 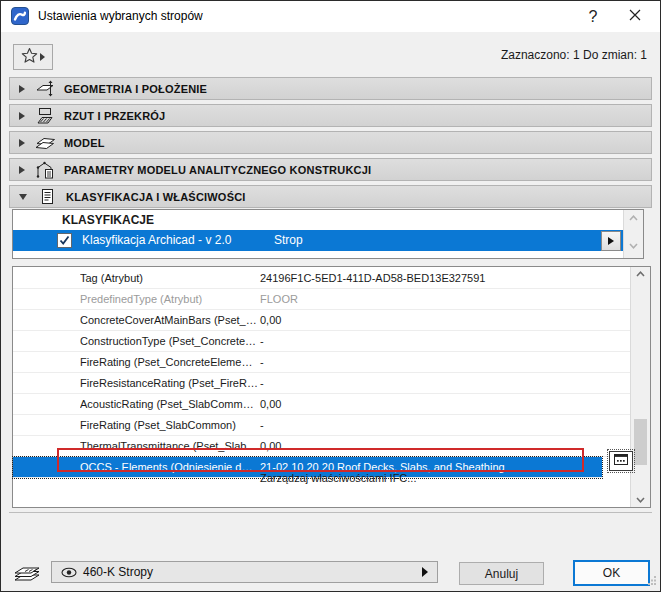 I want to click on property-row: FireRating (Pset_SlabCommon) -, so click(x=322, y=426).